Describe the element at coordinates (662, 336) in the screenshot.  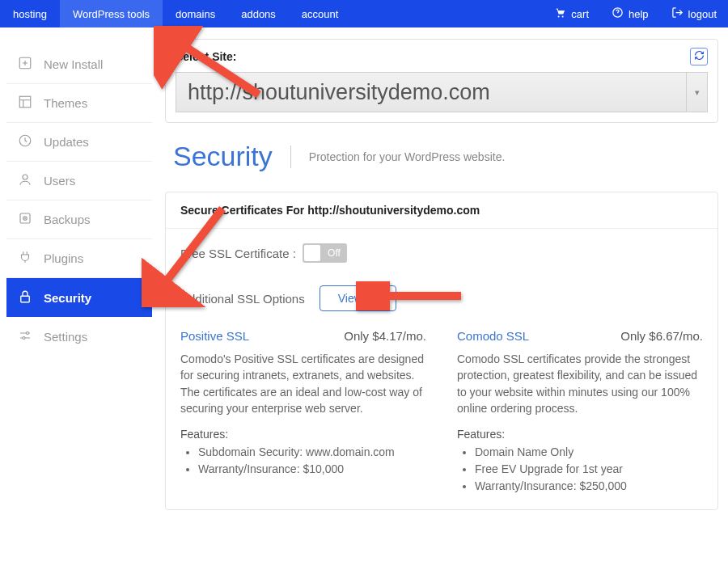
I see `product-price: Only $6.67/mo.` at that location.